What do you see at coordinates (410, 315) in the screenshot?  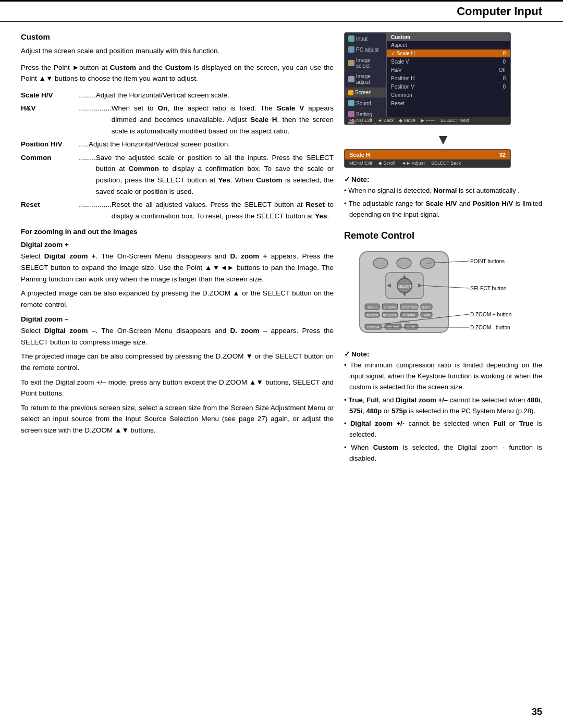 I see `svg-text: P-TIMER` at bounding box center [410, 315].